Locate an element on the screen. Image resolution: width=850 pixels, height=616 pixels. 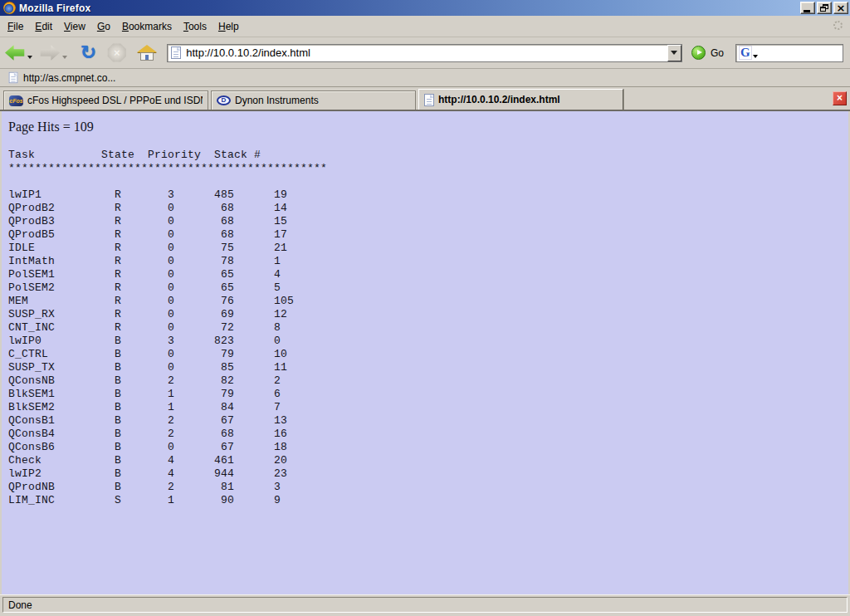
menu-item-view: View is located at coordinates (75, 27).